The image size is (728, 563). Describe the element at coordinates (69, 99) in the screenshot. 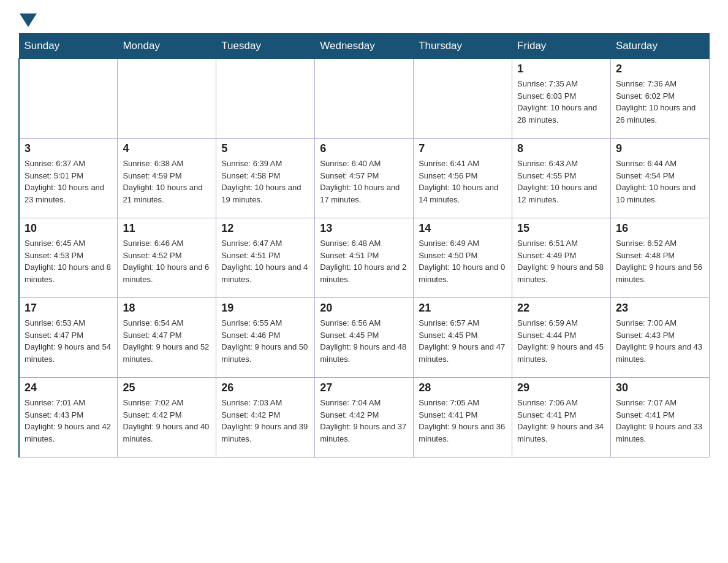

I see `calendar-cell-w1d1` at that location.